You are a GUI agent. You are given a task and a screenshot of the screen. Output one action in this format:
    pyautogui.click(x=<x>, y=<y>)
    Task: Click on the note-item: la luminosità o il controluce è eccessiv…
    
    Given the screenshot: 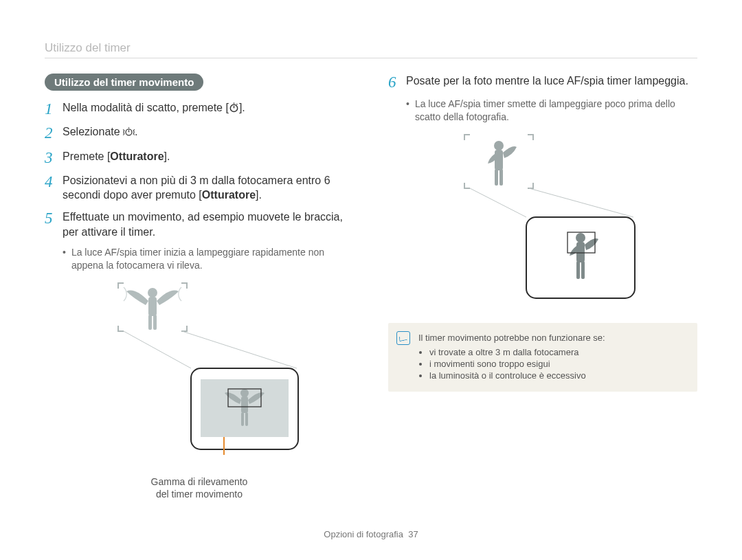 What is the action you would take?
    pyautogui.click(x=559, y=375)
    